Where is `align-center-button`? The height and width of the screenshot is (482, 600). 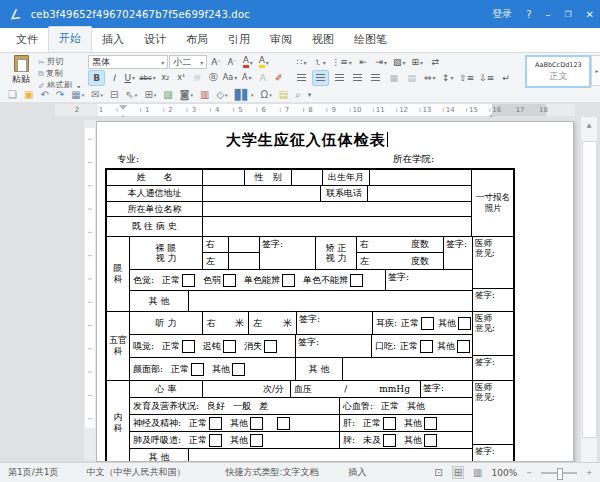
align-center-button is located at coordinates (320, 78).